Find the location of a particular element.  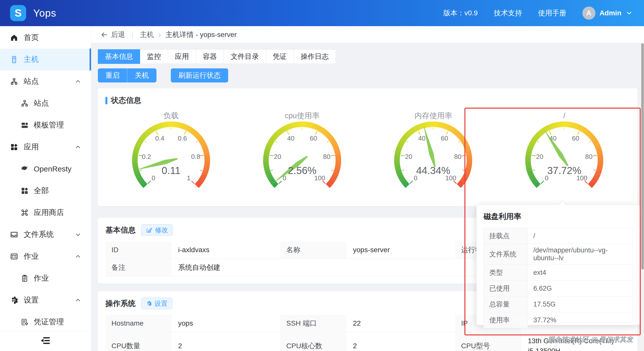

tab-operation-log: 操作日志 is located at coordinates (315, 57).